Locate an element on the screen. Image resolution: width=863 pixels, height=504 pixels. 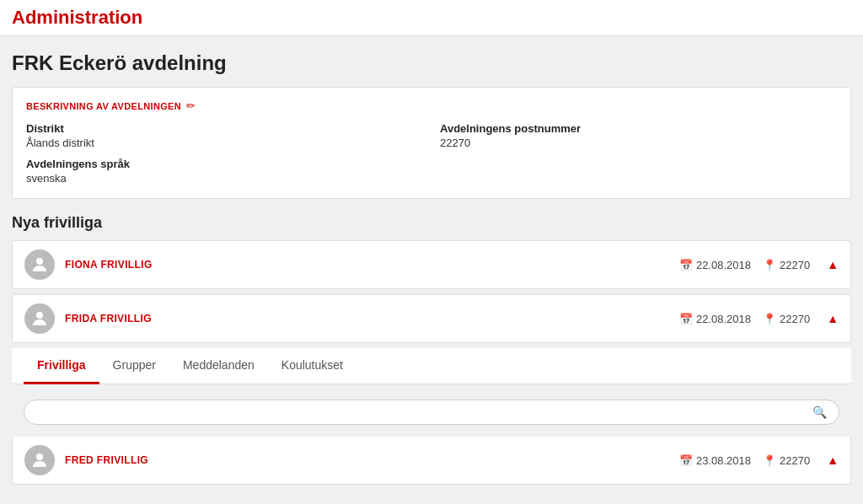
volunteer-meta-frida: 📅 22.08.2018 📍 22270 ▲ is located at coordinates (758, 319).